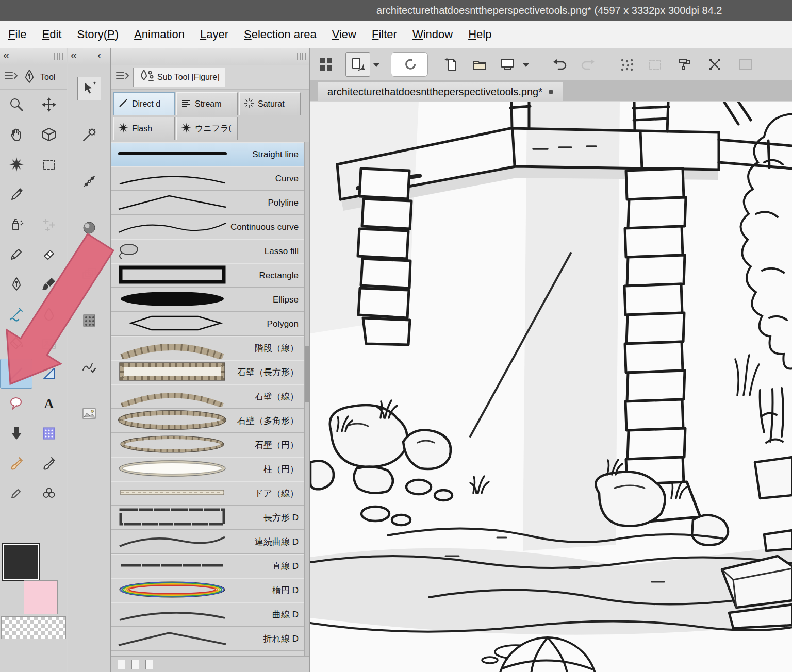 The height and width of the screenshot is (672, 792). I want to click on subtool-item-15: 長方形 D, so click(208, 517).